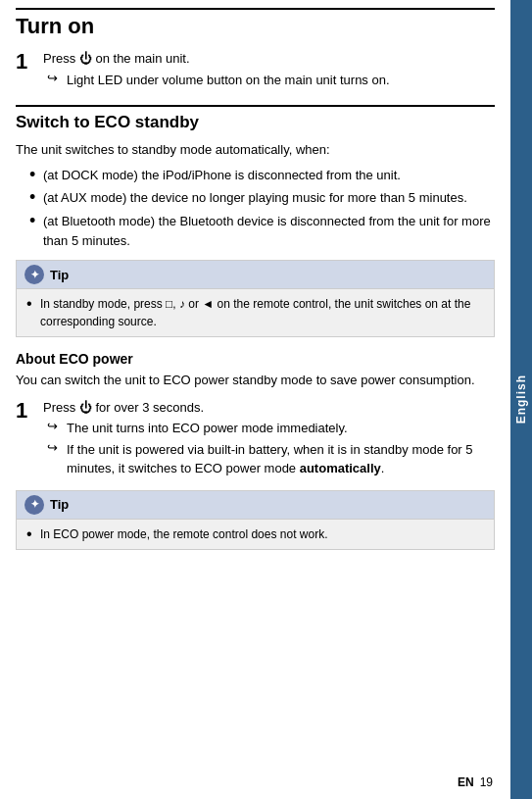  I want to click on eco-step-1-main: Press ⏻ for over 3 seconds., so click(268, 408).